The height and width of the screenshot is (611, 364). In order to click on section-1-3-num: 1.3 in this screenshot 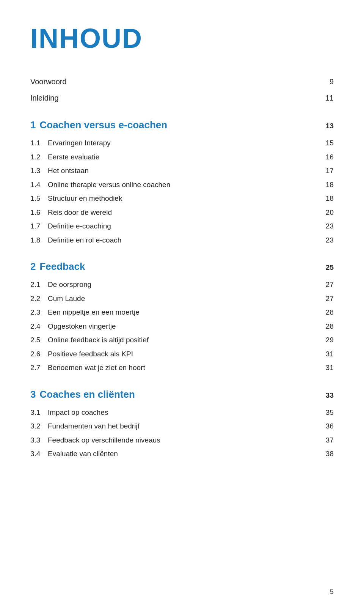, I will do `click(37, 171)`.